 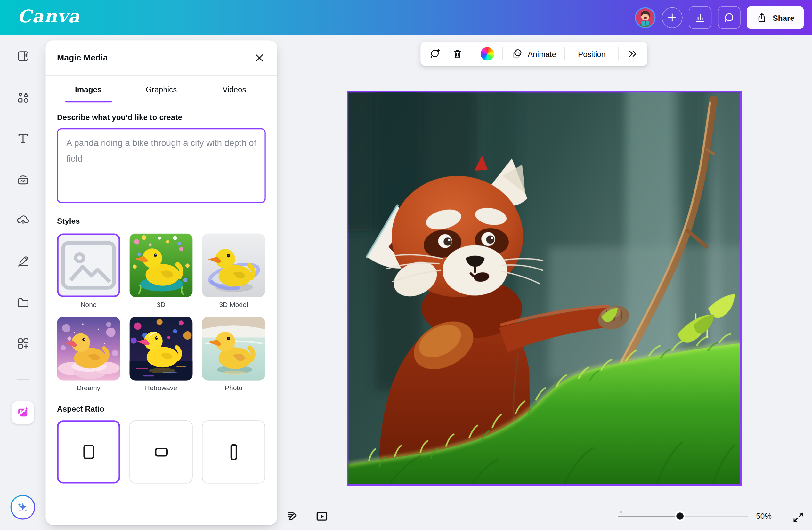 I want to click on tab-images: Images, so click(x=88, y=89).